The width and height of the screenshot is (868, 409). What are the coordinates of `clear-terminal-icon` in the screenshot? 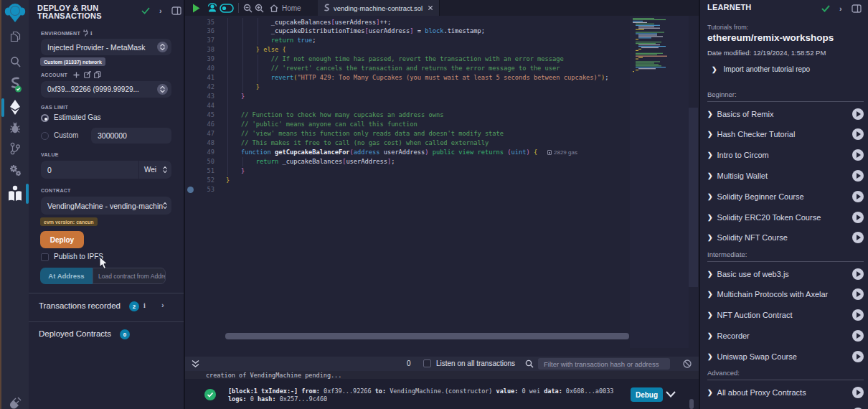 It's located at (687, 364).